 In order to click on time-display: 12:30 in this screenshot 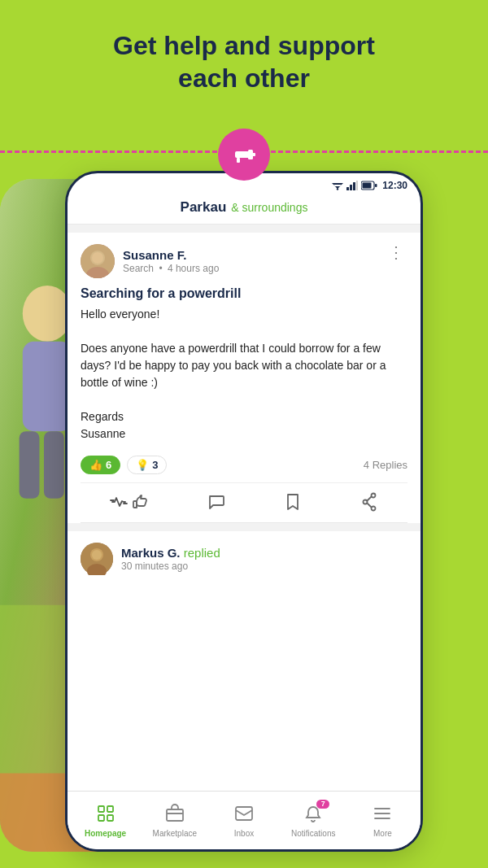, I will do `click(395, 185)`.